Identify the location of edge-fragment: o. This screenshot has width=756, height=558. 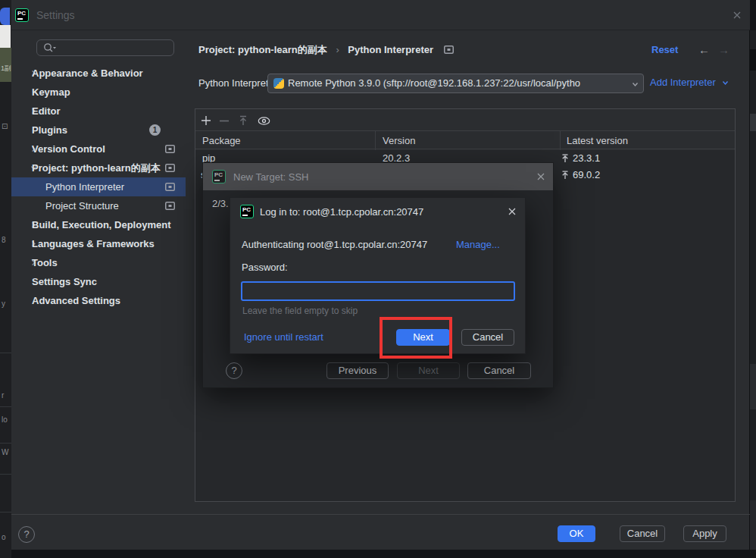
(4, 538).